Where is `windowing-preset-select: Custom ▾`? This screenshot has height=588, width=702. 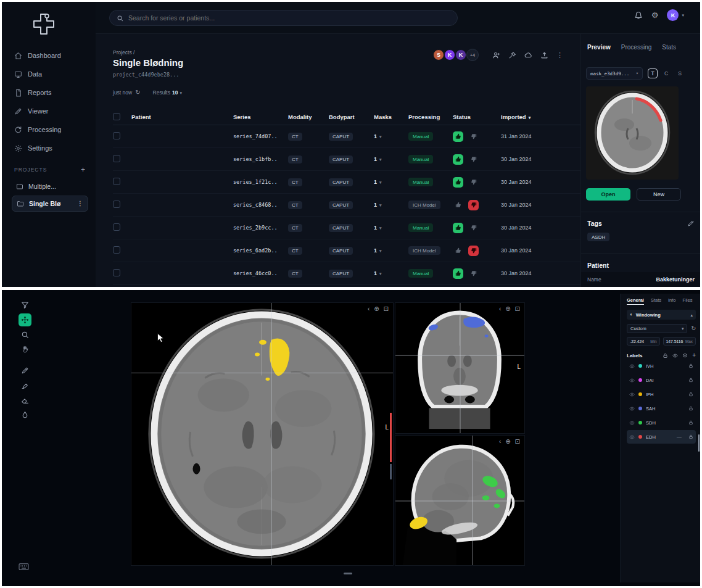 windowing-preset-select: Custom ▾ is located at coordinates (657, 328).